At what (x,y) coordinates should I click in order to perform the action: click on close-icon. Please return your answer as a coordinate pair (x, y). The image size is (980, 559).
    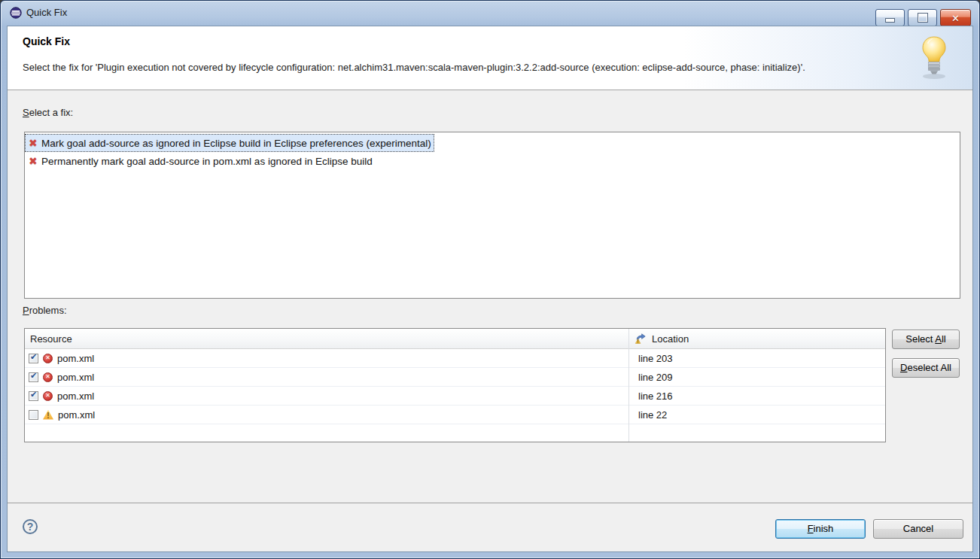
    Looking at the image, I should click on (956, 18).